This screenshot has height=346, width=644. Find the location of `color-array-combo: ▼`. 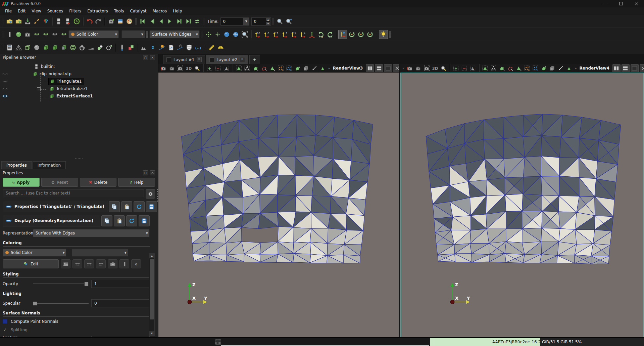

color-array-combo: ▼ is located at coordinates (133, 34).